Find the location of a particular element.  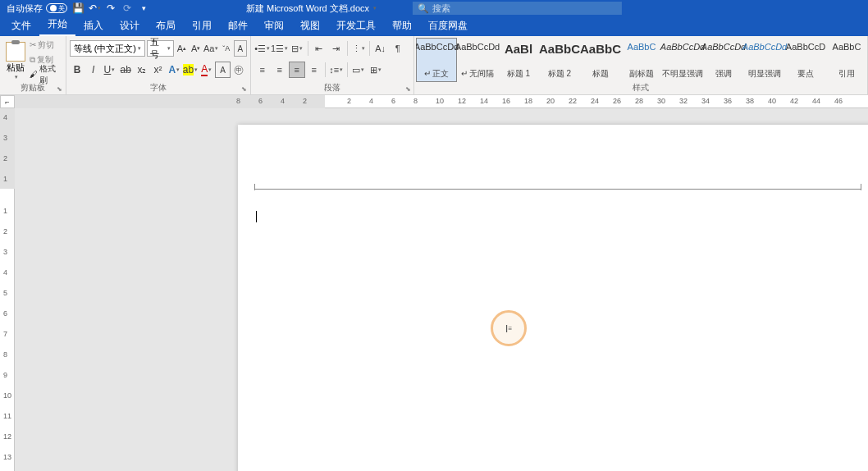

toggle-switch: 关 is located at coordinates (57, 8).